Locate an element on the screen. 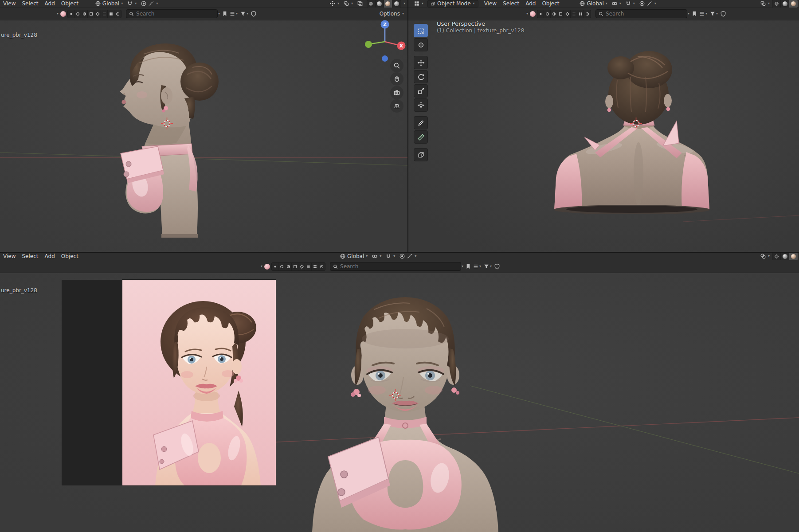 The height and width of the screenshot is (532, 799). tool-measure is located at coordinates (421, 137).